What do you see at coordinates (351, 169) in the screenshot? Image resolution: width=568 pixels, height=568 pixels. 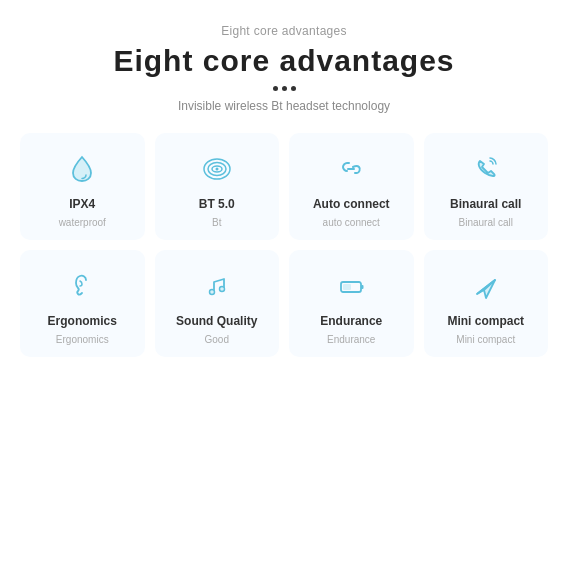 I see `link-icon` at bounding box center [351, 169].